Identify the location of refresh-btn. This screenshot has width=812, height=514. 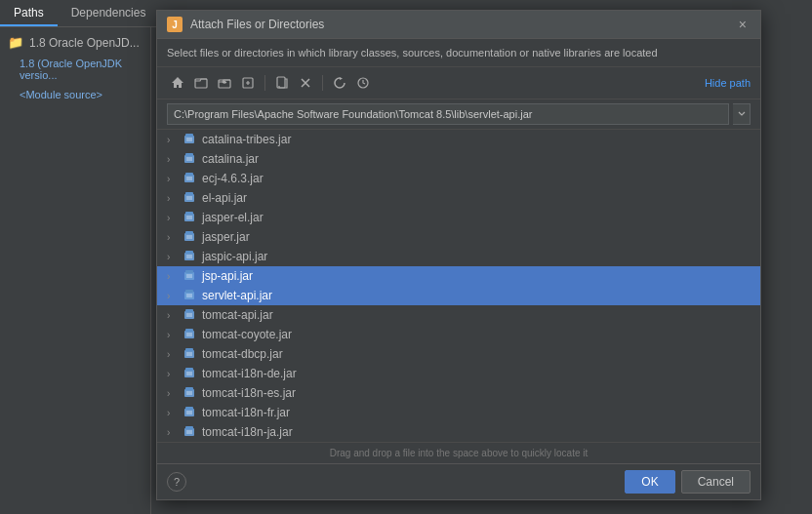
(340, 83).